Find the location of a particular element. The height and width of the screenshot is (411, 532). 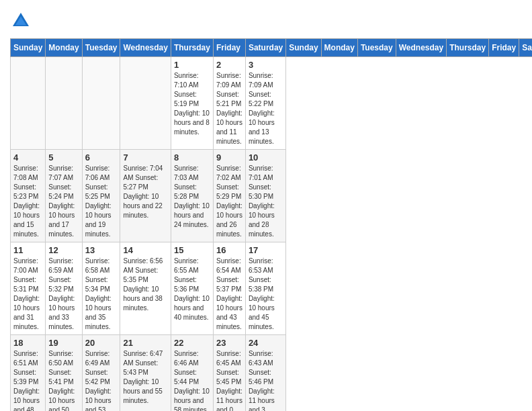

day-info: Sunrise: 6:50 AM Sunset: 5:41 PM Dayligh… is located at coordinates (63, 380).